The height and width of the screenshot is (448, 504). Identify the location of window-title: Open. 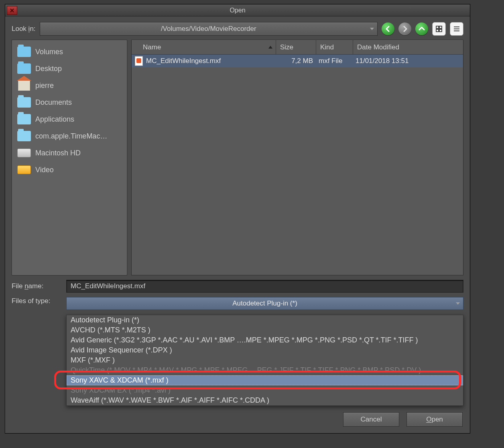
(238, 10).